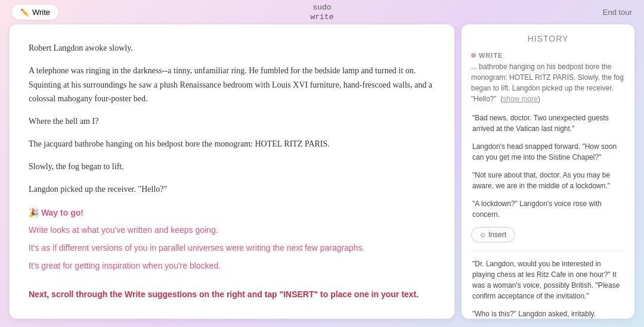 This screenshot has height=327, width=644. Describe the element at coordinates (232, 266) in the screenshot. I see `suggestion-line-3: It's great for getting inspiration when …` at that location.